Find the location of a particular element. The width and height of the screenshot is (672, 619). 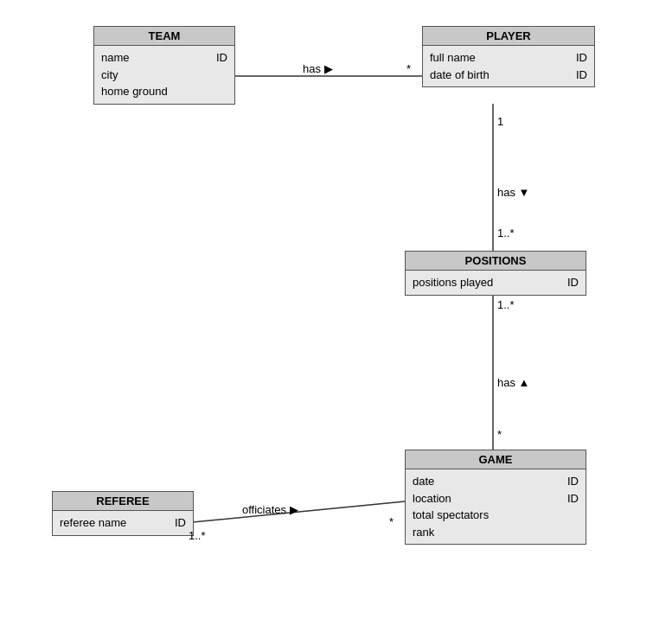

team-row-city: city is located at coordinates (164, 75).